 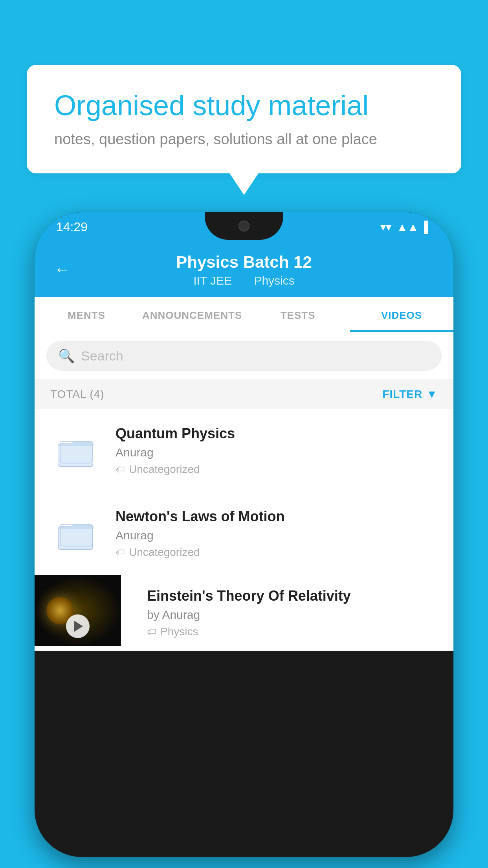 I want to click on phone-notch, so click(x=244, y=226).